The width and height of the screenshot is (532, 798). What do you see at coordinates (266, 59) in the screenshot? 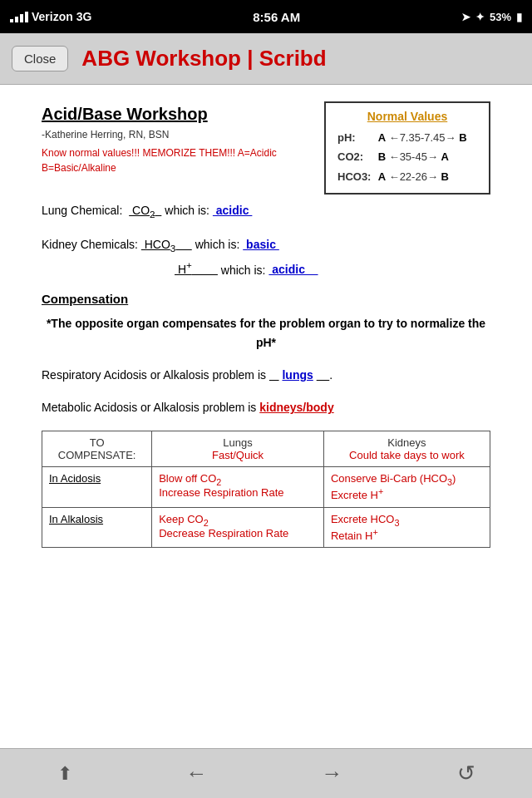
I see `header: Close ABG Workshop | Scribd` at bounding box center [266, 59].